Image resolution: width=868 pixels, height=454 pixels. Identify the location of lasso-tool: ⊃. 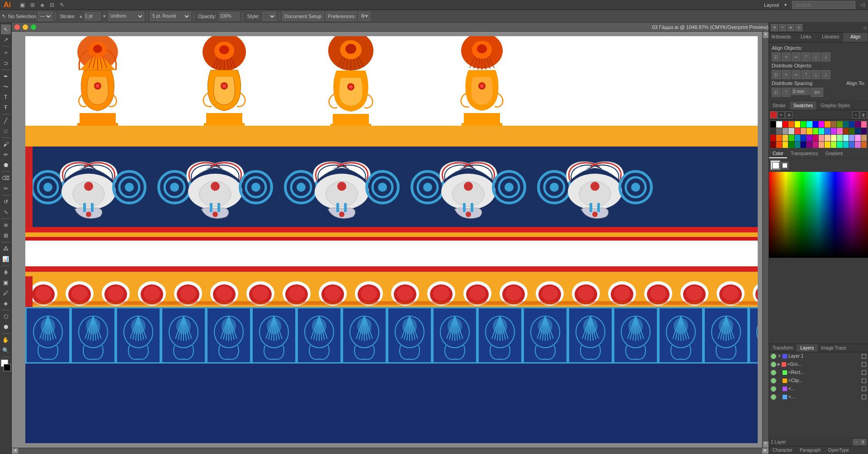
(6, 63).